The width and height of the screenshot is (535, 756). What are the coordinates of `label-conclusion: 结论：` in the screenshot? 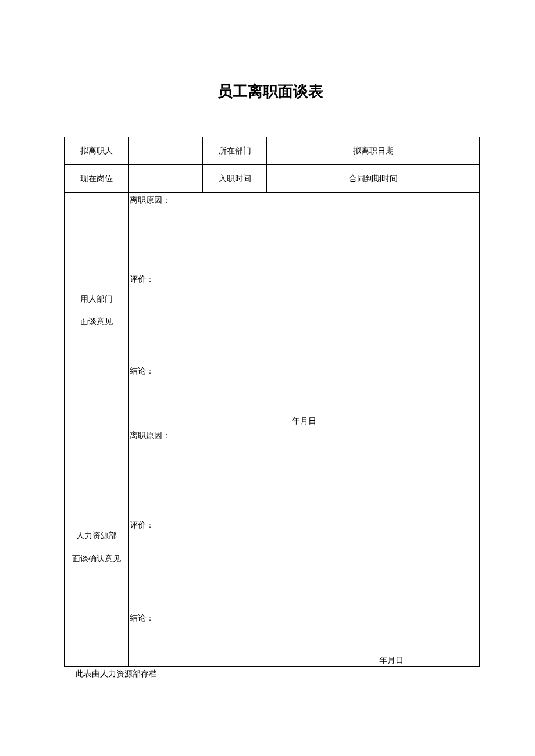 It's located at (142, 371).